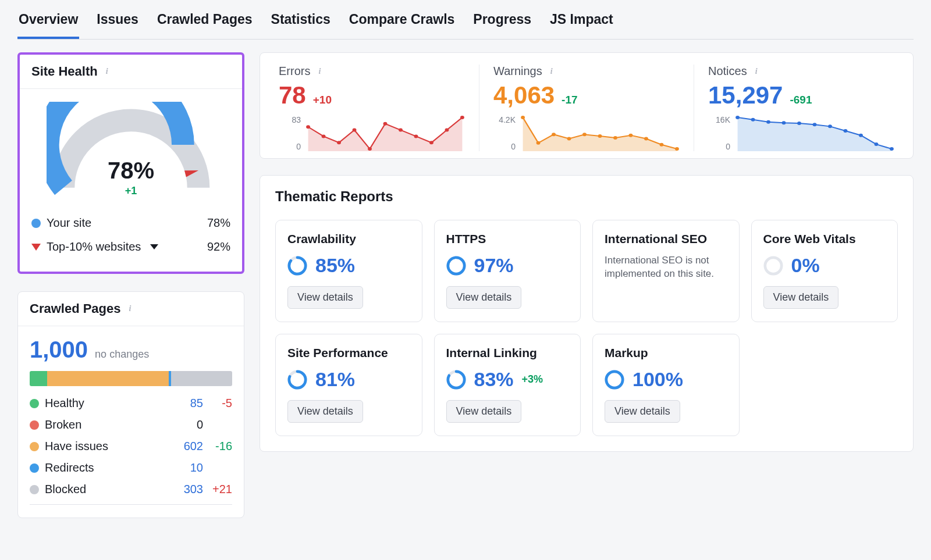 This screenshot has width=931, height=560. Describe the element at coordinates (666, 239) in the screenshot. I see `report-title: International SEO` at that location.